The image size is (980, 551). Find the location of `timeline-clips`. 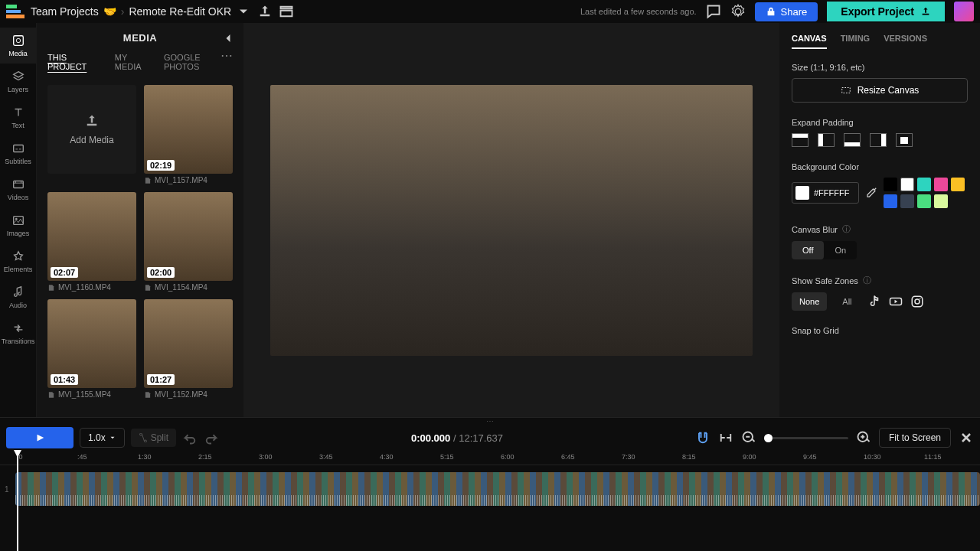

timeline-clips is located at coordinates (498, 489).